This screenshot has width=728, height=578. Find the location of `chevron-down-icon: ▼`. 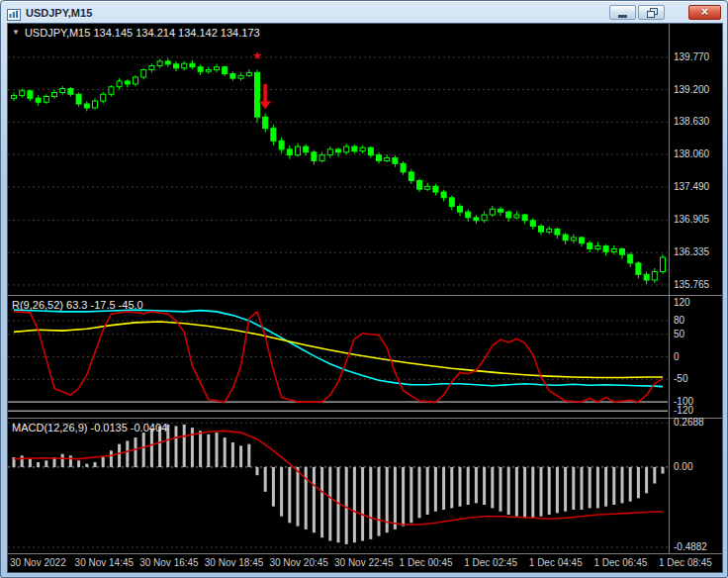

chevron-down-icon: ▼ is located at coordinates (16, 33).